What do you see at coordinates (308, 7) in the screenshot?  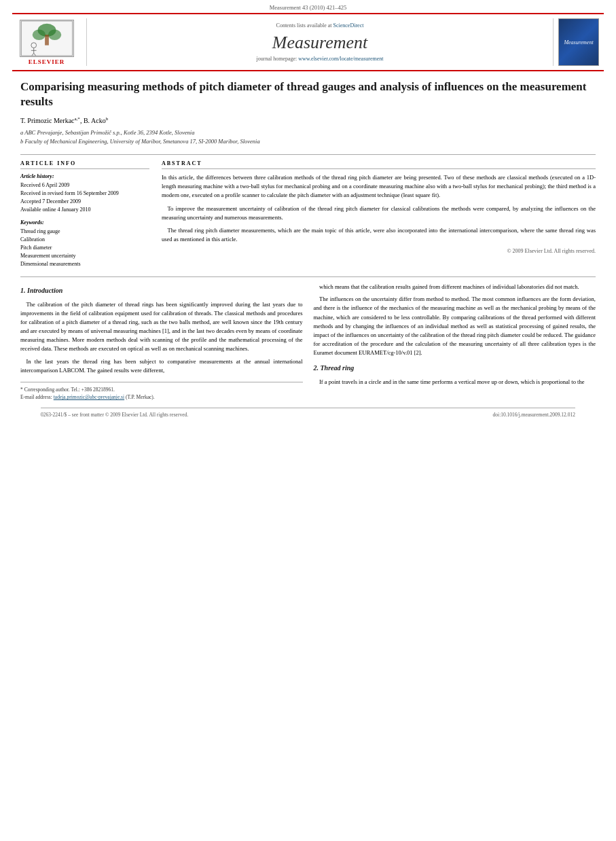 I see `journal-citation: Measurement 43 (2010) 421–425` at bounding box center [308, 7].